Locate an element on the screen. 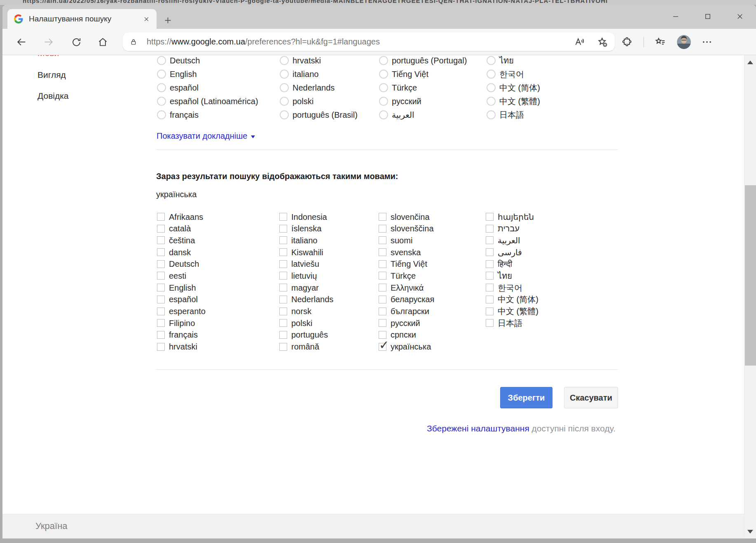 The image size is (756, 543). language-radio-option: العربية is located at coordinates (423, 115).